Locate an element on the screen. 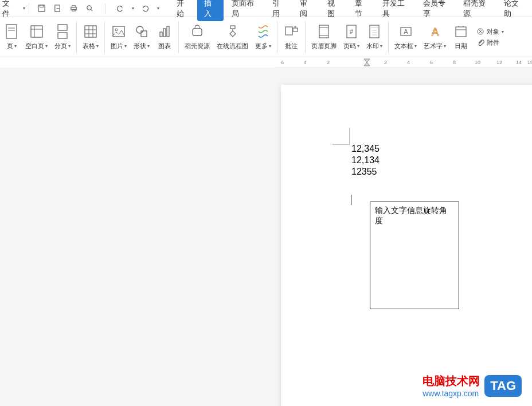 Image resolution: width=532 pixels, height=406 pixels. ruler-tick: 12 is located at coordinates (499, 62).